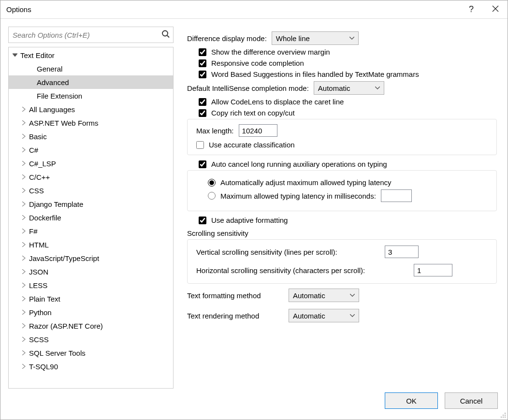  I want to click on tree-label: Razor (ASP.NET Core), so click(66, 326).